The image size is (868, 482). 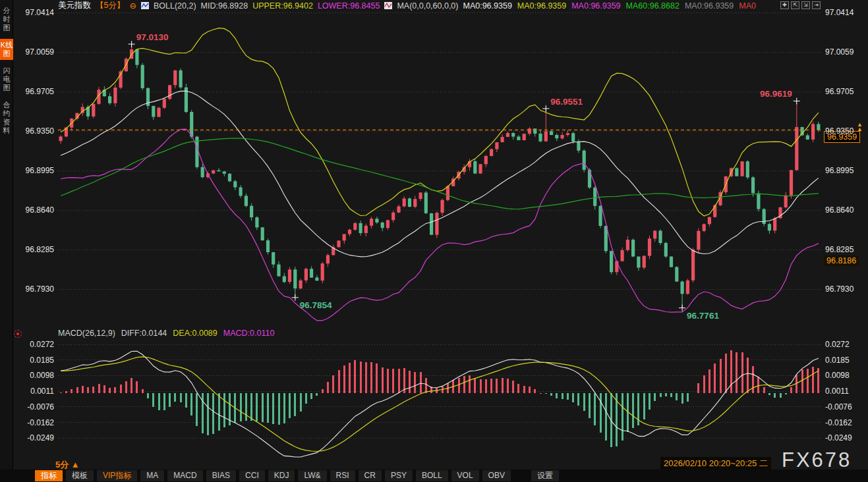 What do you see at coordinates (497, 475) in the screenshot?
I see `tab-obv: OBV` at bounding box center [497, 475].